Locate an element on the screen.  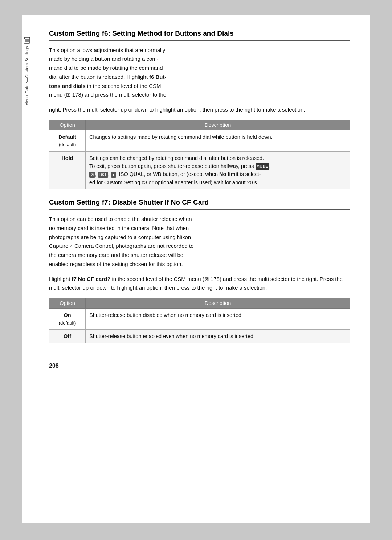
f7-heading-bold: Custom Setting f7: is located at coordinates (80, 202).